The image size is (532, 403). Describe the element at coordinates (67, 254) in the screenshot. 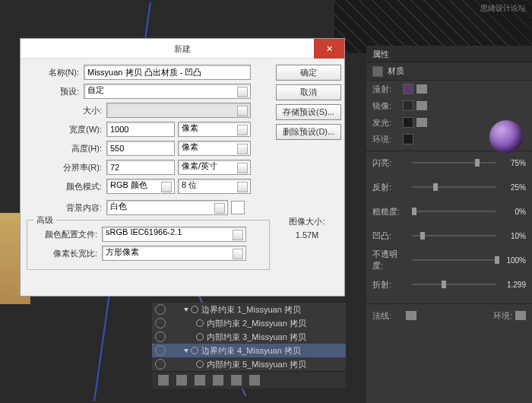

I see `aspect-label: 像素长宽比:` at that location.